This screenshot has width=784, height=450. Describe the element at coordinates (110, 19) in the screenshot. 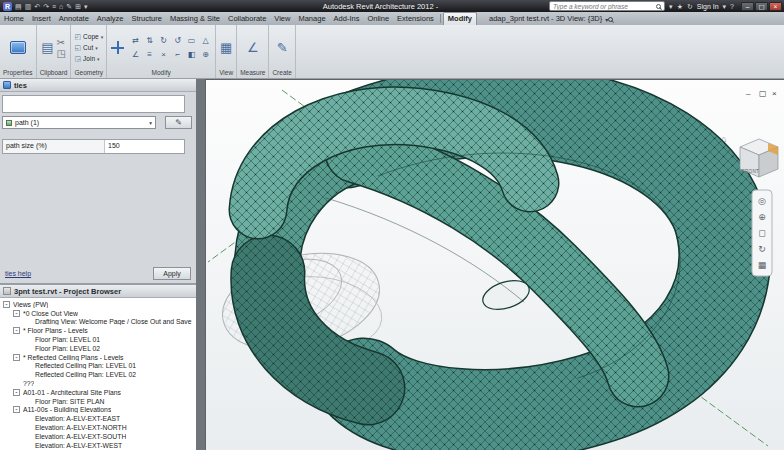

I see `tab-analyze: Analyze` at that location.